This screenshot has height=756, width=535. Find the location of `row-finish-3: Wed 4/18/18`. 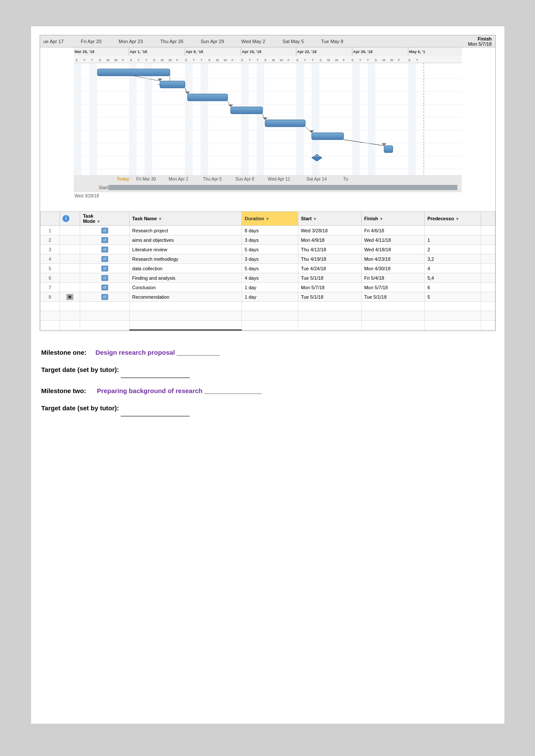

row-finish-3: Wed 4/18/18 is located at coordinates (393, 250).